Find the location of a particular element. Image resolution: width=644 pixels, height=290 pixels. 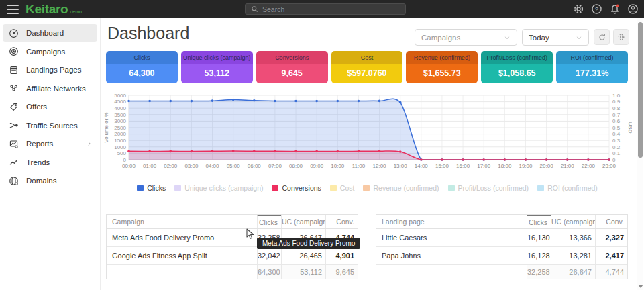

scrollbar-thumb is located at coordinates (640, 90).